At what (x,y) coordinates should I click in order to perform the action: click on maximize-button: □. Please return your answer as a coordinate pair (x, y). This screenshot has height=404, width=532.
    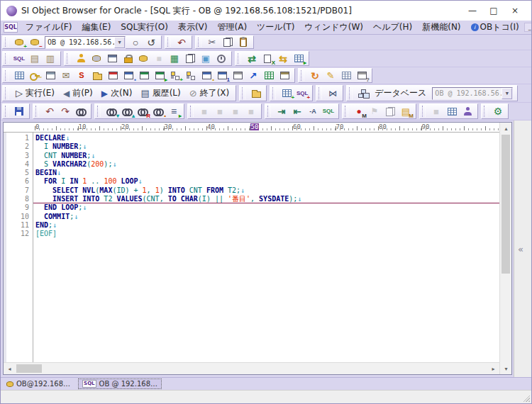
    Looking at the image, I should click on (494, 11).